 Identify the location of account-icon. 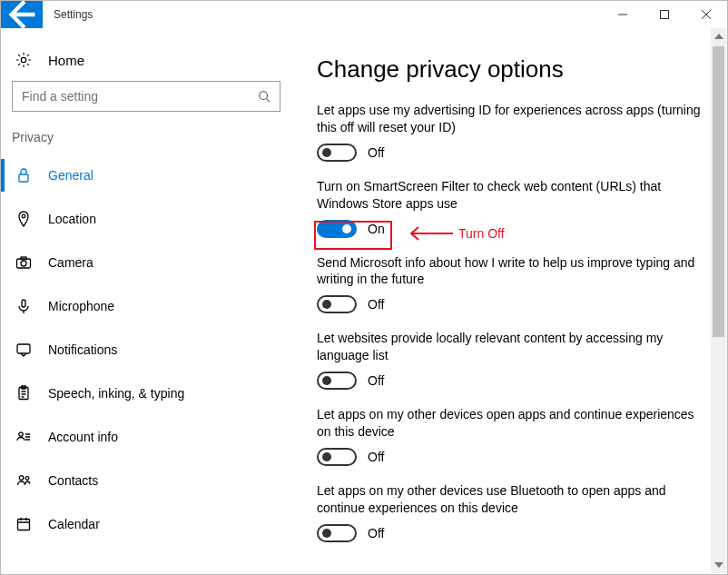
(24, 437).